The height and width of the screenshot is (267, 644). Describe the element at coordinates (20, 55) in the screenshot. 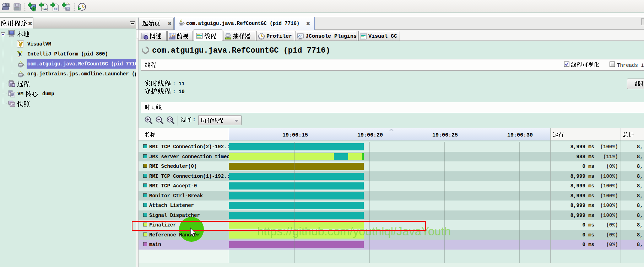

I see `svg-text: B` at that location.